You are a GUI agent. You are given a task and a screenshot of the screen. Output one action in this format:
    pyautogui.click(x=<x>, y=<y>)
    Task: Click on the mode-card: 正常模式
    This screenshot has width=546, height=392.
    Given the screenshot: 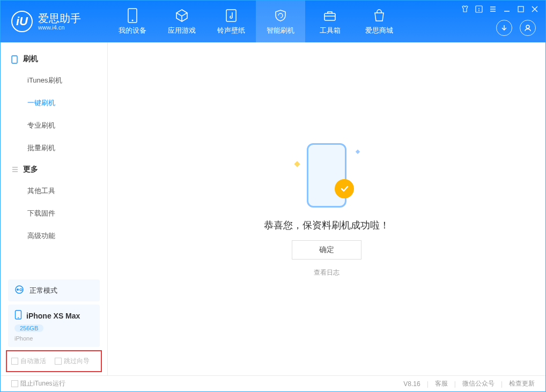 What is the action you would take?
    pyautogui.click(x=54, y=291)
    